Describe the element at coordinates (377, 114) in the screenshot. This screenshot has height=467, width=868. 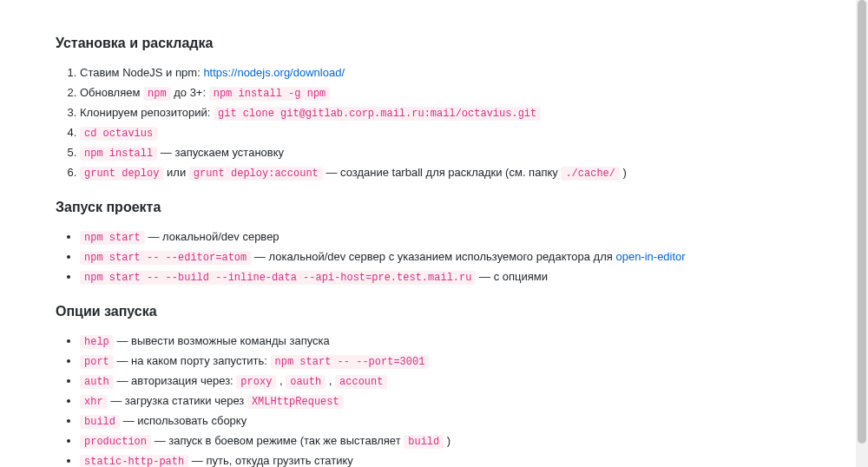
I see `code: git clone git@gitlab.corp.mail.ru:mail/o…` at that location.